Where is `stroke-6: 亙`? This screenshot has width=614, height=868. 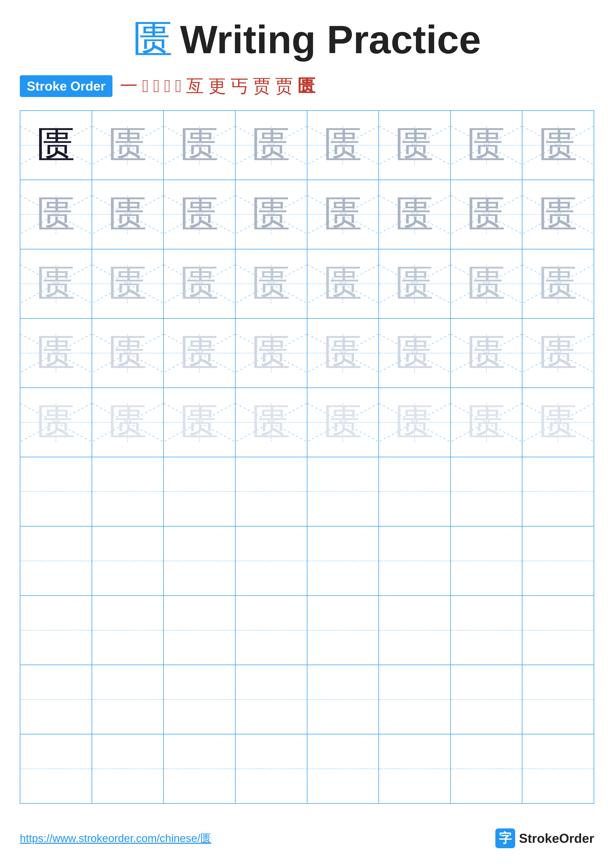 stroke-6: 亙 is located at coordinates (195, 86).